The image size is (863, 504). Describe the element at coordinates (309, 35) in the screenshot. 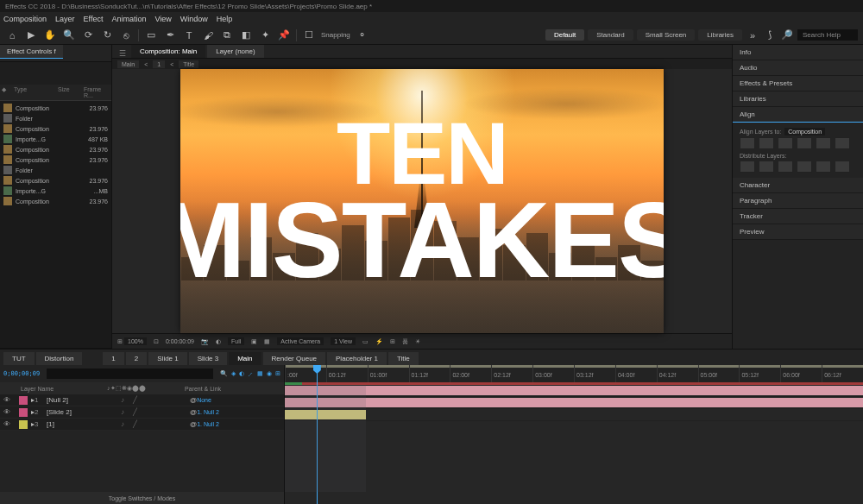

I see `snapping-checkbox: ☐` at that location.